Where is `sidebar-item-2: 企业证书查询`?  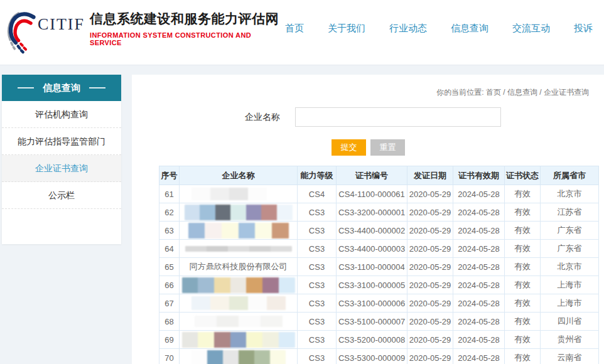 sidebar-item-2: 企业证书查询 is located at coordinates (62, 168).